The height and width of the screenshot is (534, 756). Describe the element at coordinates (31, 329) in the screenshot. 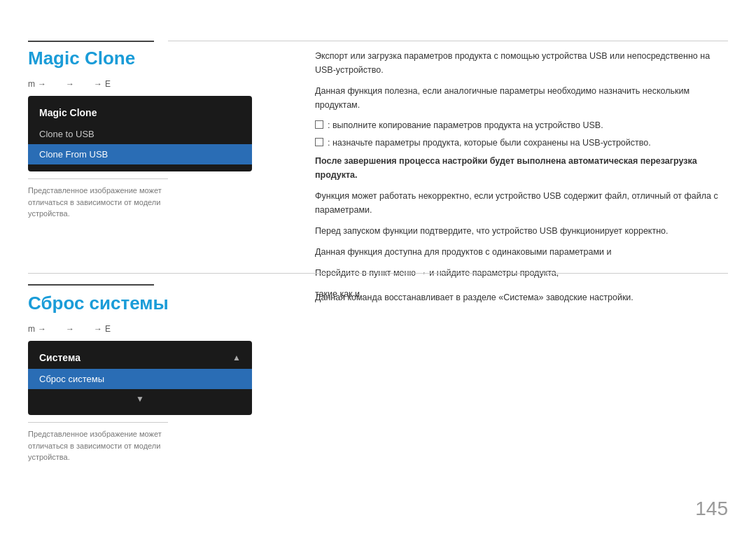

I see `reset-nav-m: m` at that location.